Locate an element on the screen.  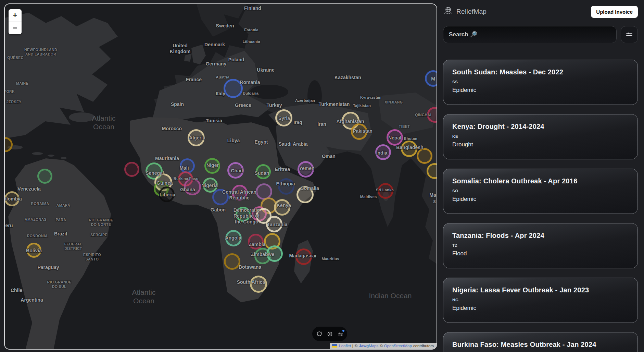
event-title: Kenya: Drought - 2014-2024 is located at coordinates (540, 127).